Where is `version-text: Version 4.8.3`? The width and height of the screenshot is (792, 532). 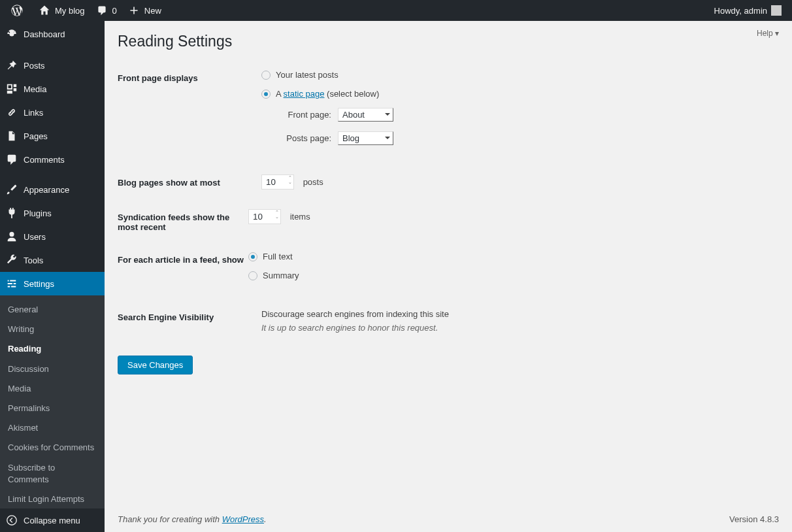 version-text: Version 4.8.3 is located at coordinates (754, 519).